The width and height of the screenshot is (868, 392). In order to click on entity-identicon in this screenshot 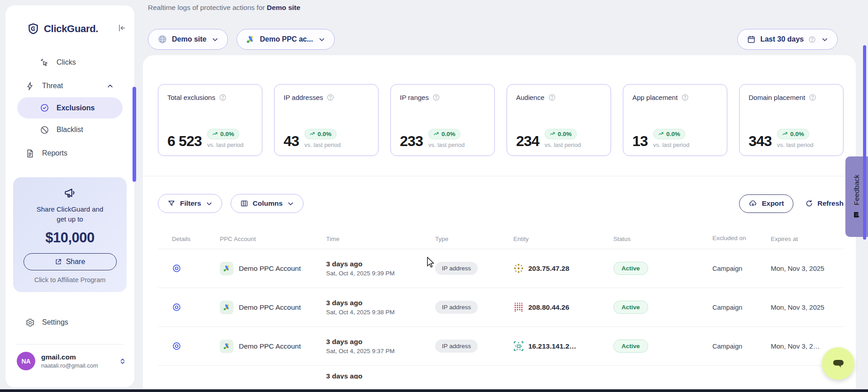, I will do `click(518, 307)`.